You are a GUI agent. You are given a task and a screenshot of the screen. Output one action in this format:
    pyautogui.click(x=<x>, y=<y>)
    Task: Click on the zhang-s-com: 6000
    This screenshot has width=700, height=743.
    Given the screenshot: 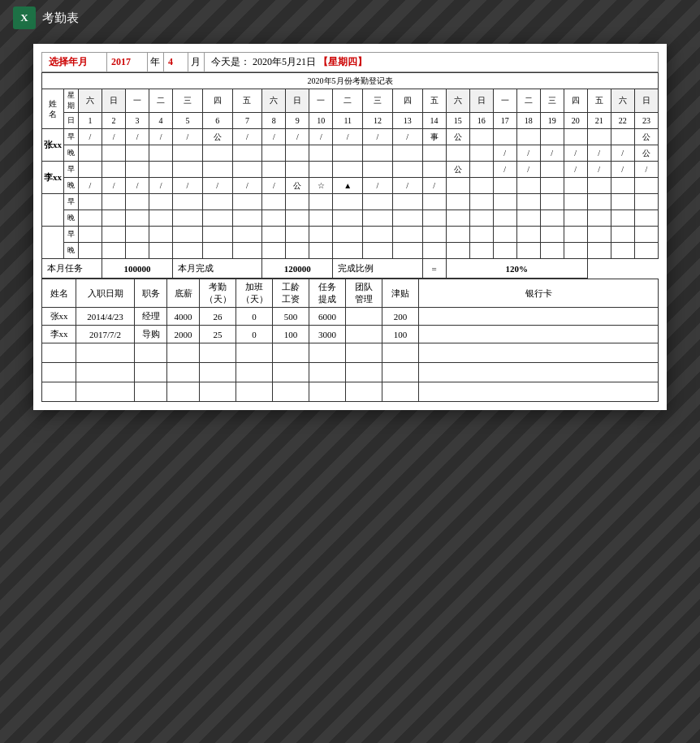 What is the action you would take?
    pyautogui.click(x=328, y=317)
    